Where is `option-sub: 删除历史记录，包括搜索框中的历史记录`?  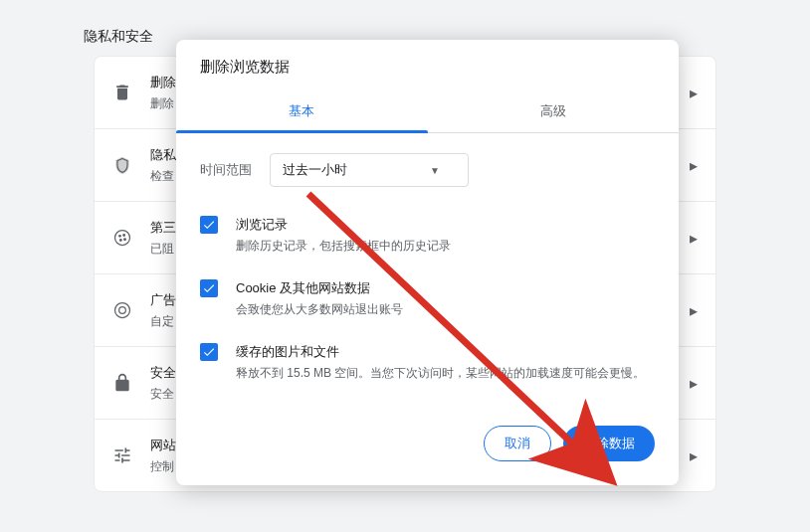
option-sub: 删除历史记录，包括搜索框中的历史记录 is located at coordinates (446, 246).